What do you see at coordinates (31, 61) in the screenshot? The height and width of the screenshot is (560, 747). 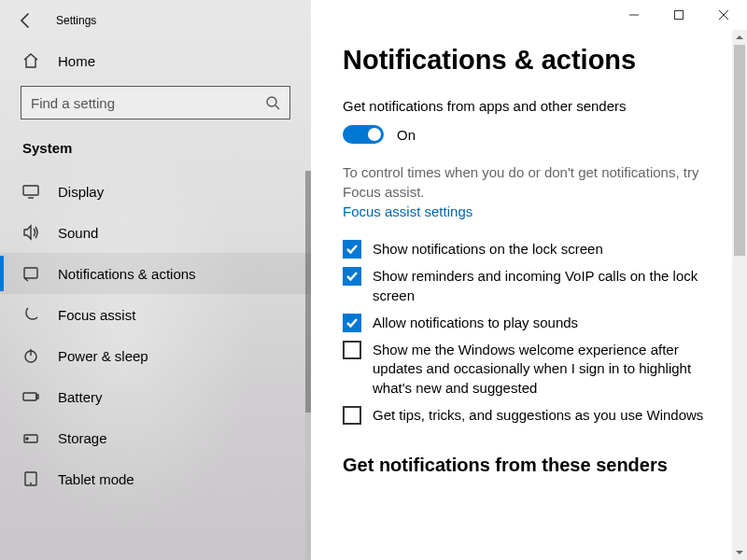 I see `home-icon` at bounding box center [31, 61].